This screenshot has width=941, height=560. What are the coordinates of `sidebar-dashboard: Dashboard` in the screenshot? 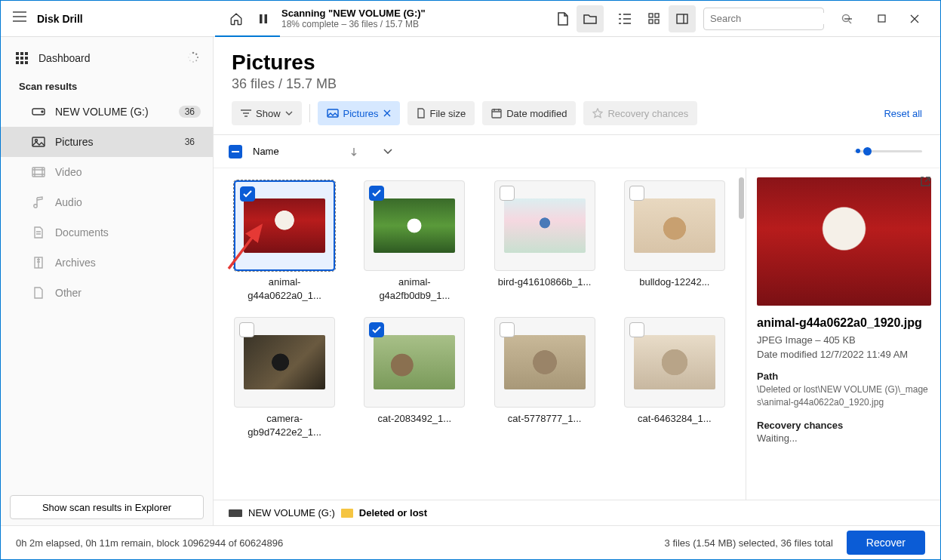 It's located at (107, 58).